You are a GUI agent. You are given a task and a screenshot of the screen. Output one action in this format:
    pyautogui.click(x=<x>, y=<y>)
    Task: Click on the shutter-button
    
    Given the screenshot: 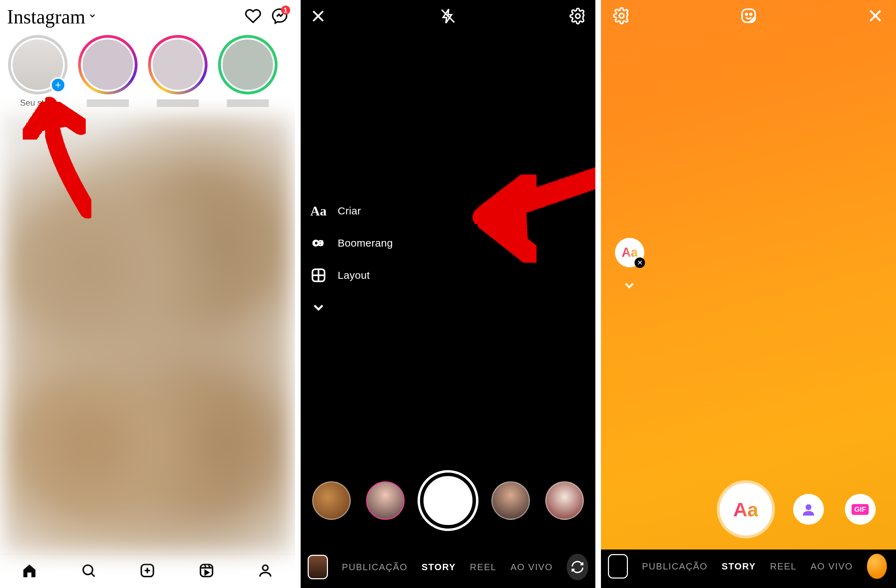 What is the action you would take?
    pyautogui.click(x=448, y=500)
    